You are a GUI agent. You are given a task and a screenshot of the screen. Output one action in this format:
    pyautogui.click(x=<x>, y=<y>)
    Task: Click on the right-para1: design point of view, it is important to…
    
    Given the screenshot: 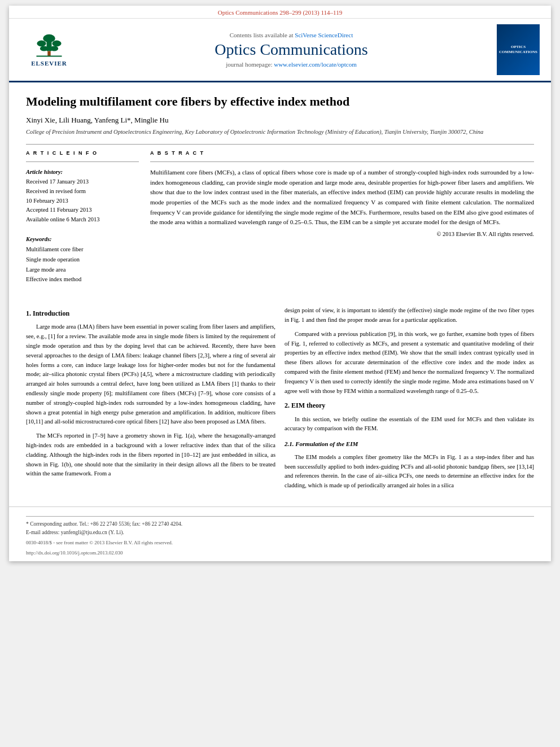 What is the action you would take?
    pyautogui.click(x=409, y=316)
    